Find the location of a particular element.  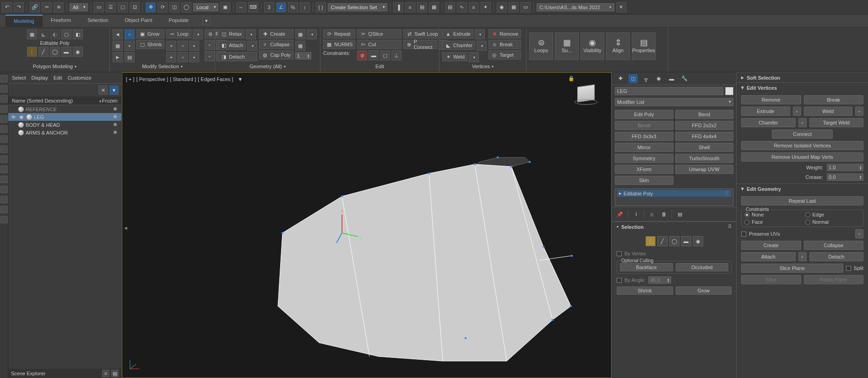

mod-btn-bevel: Bevel is located at coordinates (644, 125).